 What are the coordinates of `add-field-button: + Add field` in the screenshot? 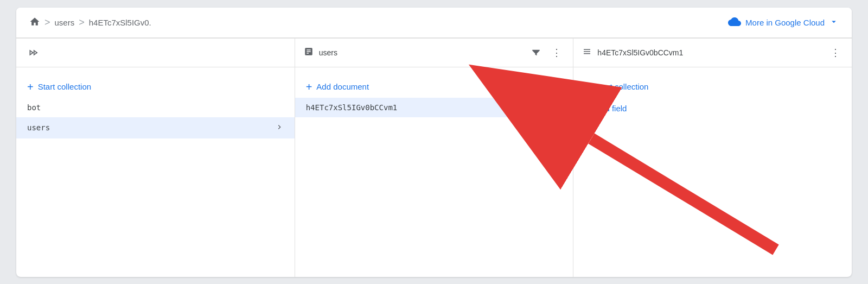 It's located at (713, 109).